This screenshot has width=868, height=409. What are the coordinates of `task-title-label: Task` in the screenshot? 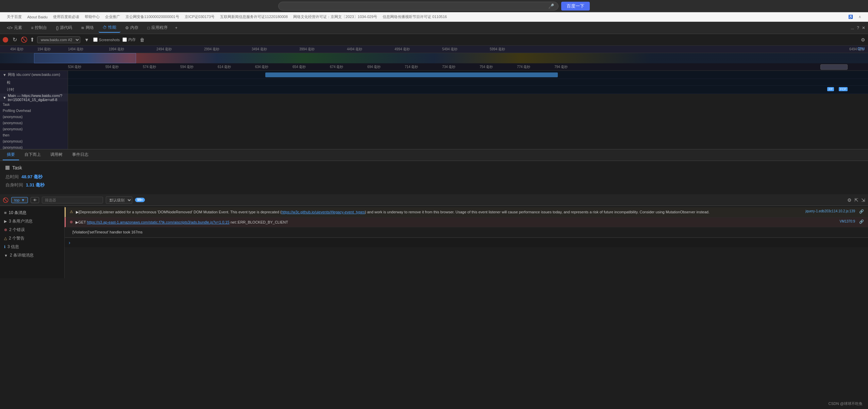 It's located at (17, 168).